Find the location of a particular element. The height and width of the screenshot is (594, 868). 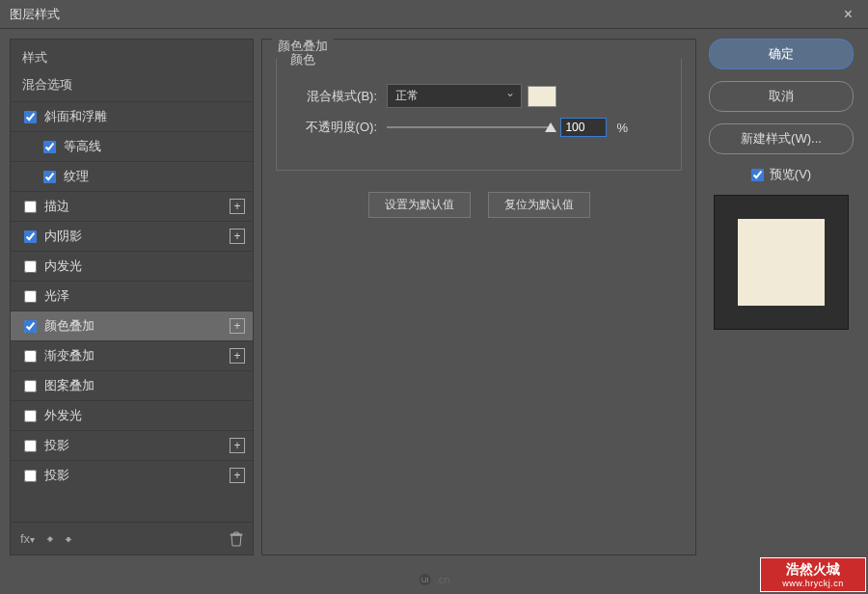

set-default-button: 设置为默认值 is located at coordinates (420, 204).